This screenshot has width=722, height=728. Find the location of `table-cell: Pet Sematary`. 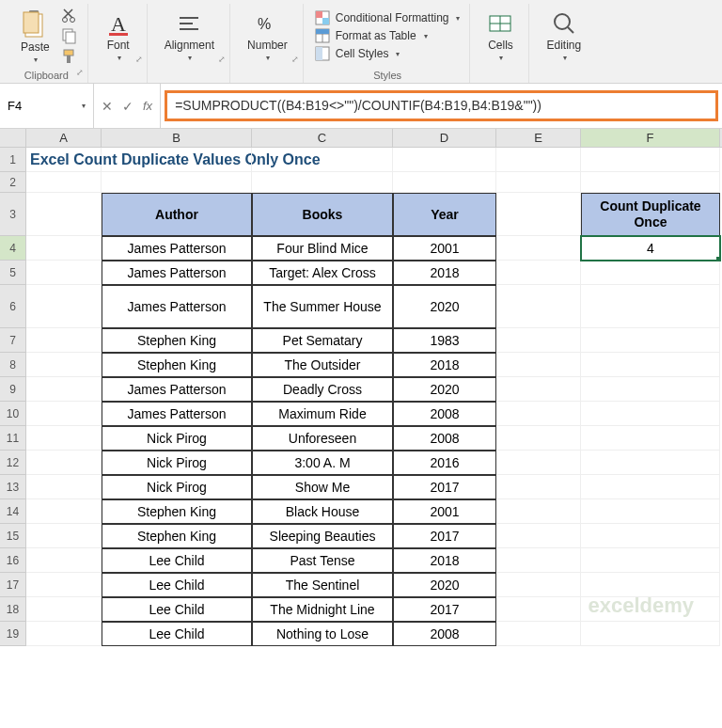

table-cell: Pet Sematary is located at coordinates (322, 340).